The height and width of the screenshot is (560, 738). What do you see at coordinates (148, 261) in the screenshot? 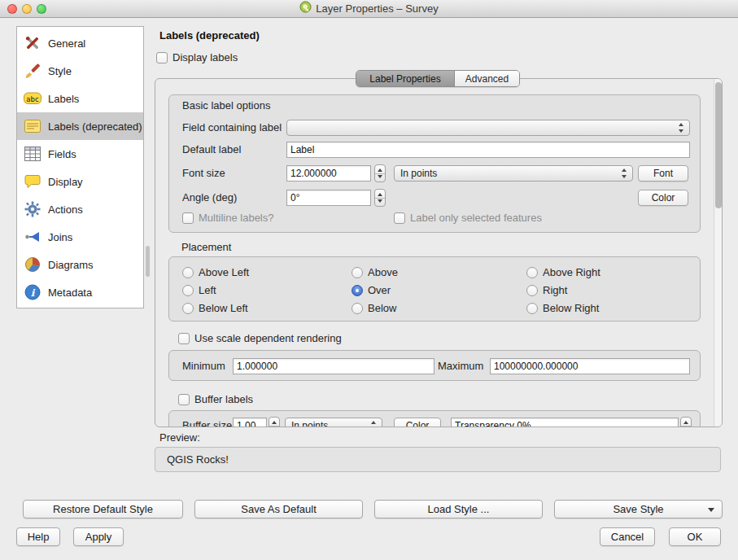
I see `sidebar-scrollbar-thumb` at bounding box center [148, 261].